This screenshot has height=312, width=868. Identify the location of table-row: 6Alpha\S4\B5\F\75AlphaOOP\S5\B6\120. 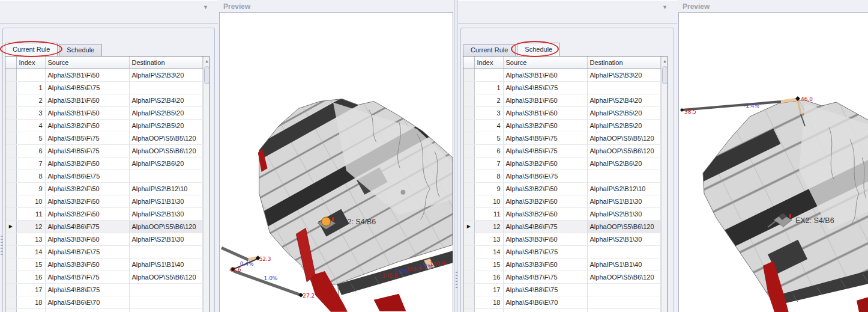
(562, 150).